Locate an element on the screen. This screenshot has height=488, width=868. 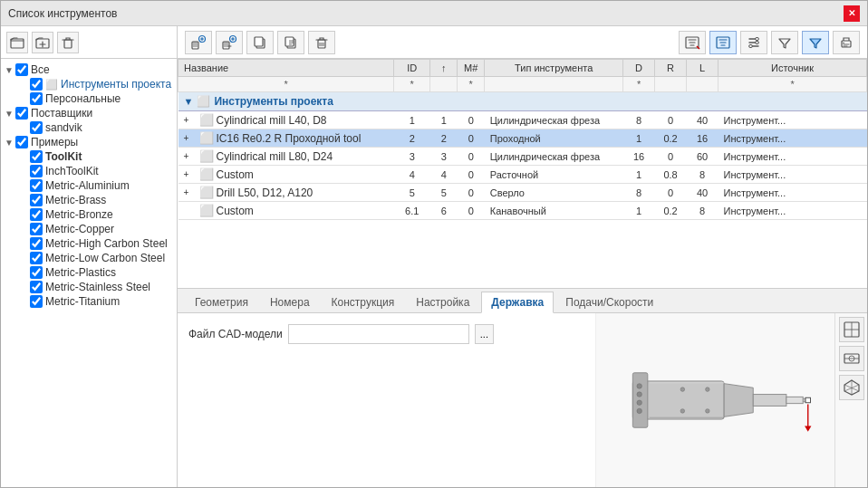
tree-item-suppliers: ▼ Поставщики is located at coordinates (89, 113).